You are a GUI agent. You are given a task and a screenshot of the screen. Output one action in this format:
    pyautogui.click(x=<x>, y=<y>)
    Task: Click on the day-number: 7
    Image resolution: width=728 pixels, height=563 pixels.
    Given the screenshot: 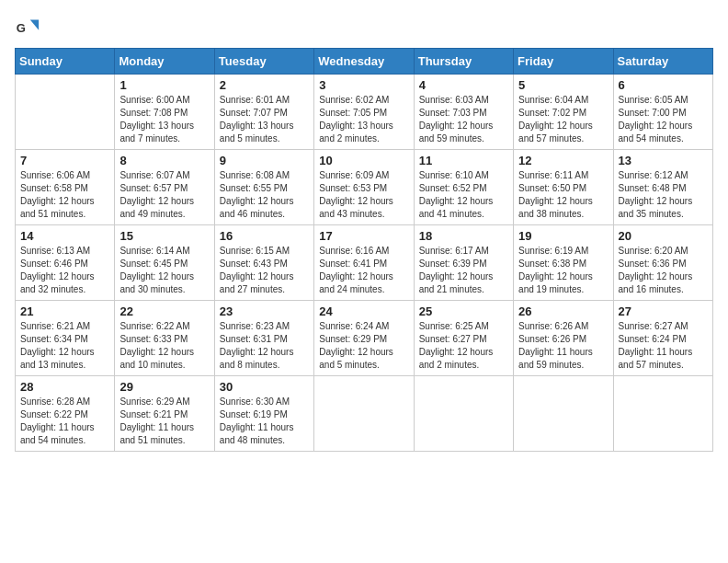 What is the action you would take?
    pyautogui.click(x=64, y=160)
    